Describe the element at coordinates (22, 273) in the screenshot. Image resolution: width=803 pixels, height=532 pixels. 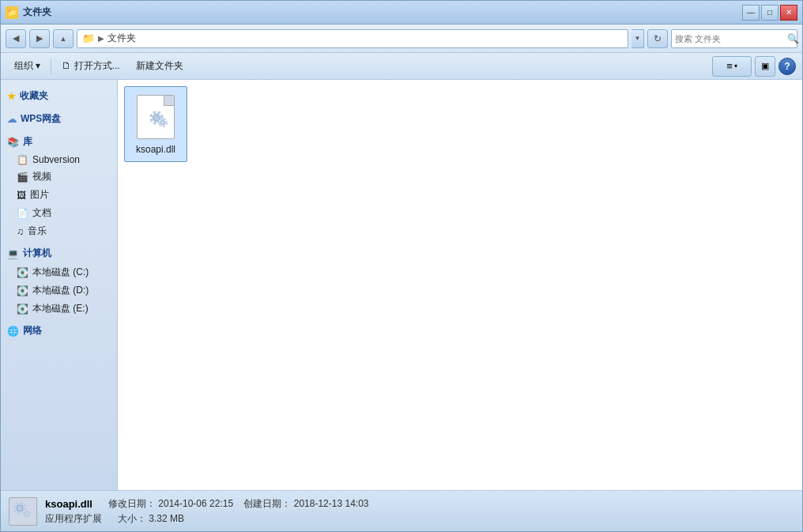
I see `diskc-icon: 💽` at that location.